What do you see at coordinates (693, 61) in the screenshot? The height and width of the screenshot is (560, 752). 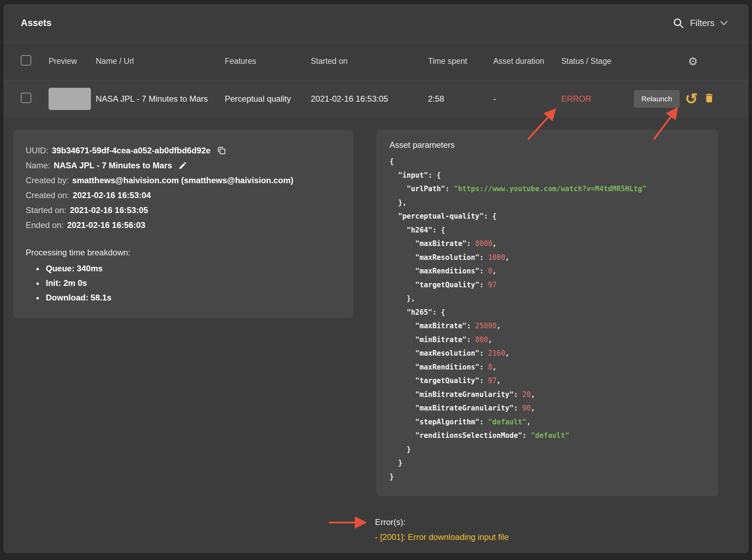 I see `gear-icon: ⚙` at bounding box center [693, 61].